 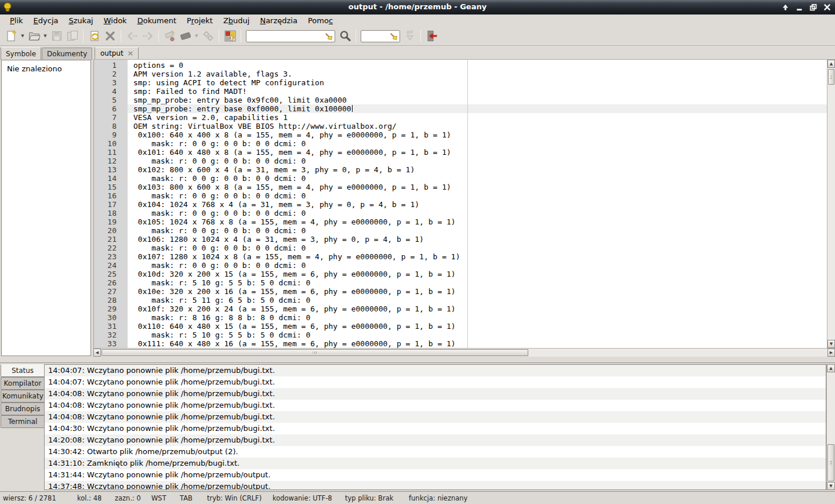 What do you see at coordinates (34, 36) in the screenshot?
I see `open-file-icon` at bounding box center [34, 36].